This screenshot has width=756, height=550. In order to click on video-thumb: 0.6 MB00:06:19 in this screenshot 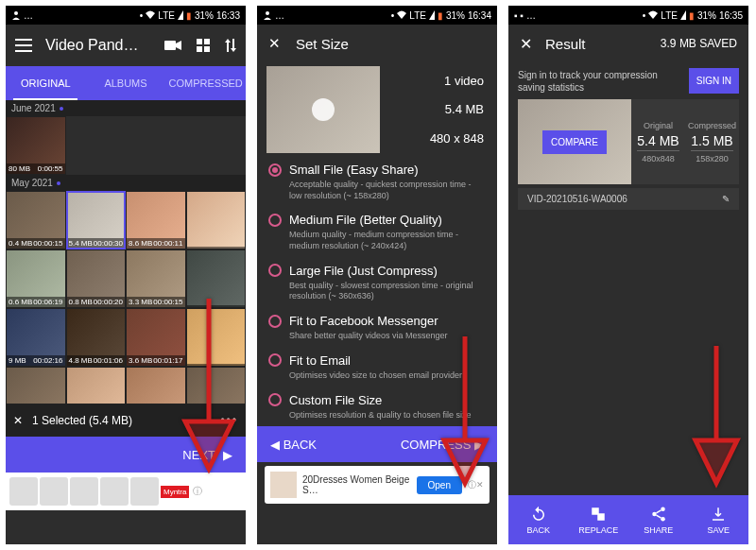, I will do `click(36, 279)`.